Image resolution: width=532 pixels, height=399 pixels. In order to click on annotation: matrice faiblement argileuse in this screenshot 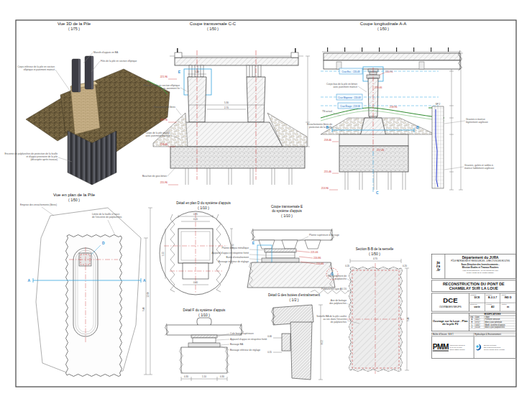, I will do `click(479, 168)`.